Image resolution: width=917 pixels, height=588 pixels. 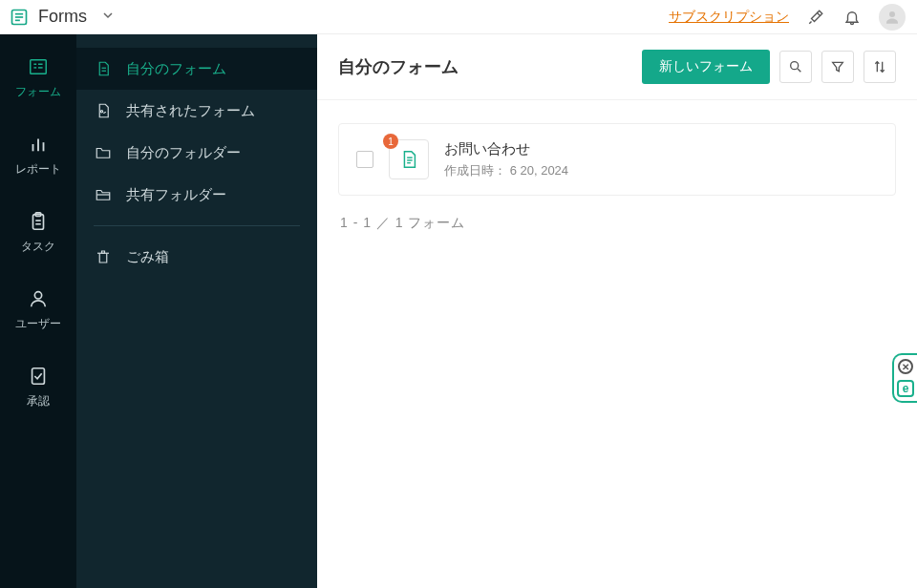 I want to click on form-thumbnail: 1, so click(x=409, y=159).